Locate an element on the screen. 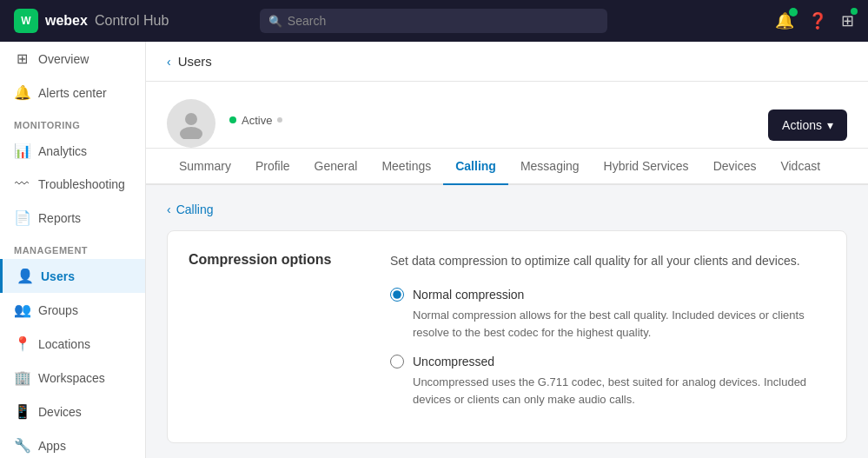 Image resolution: width=868 pixels, height=458 pixels. tab-vidcast: Vidcast is located at coordinates (800, 167).